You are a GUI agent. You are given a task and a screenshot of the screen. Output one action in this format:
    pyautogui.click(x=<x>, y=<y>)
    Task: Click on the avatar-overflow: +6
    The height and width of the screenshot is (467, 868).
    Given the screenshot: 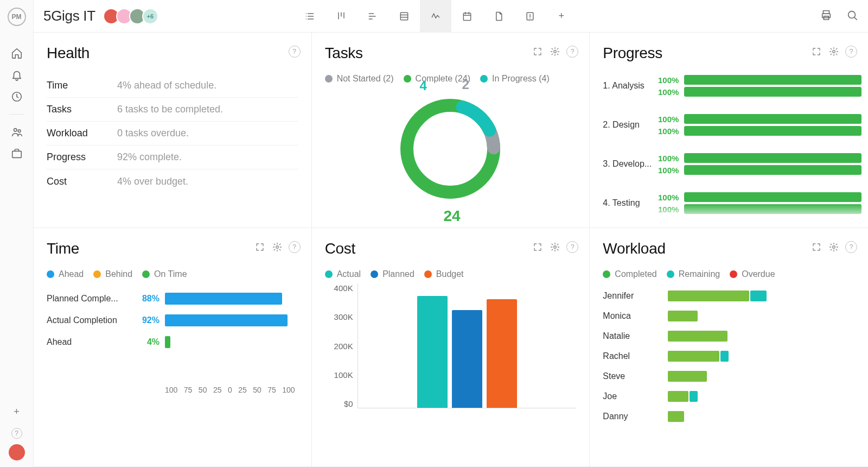 What is the action you would take?
    pyautogui.click(x=150, y=16)
    